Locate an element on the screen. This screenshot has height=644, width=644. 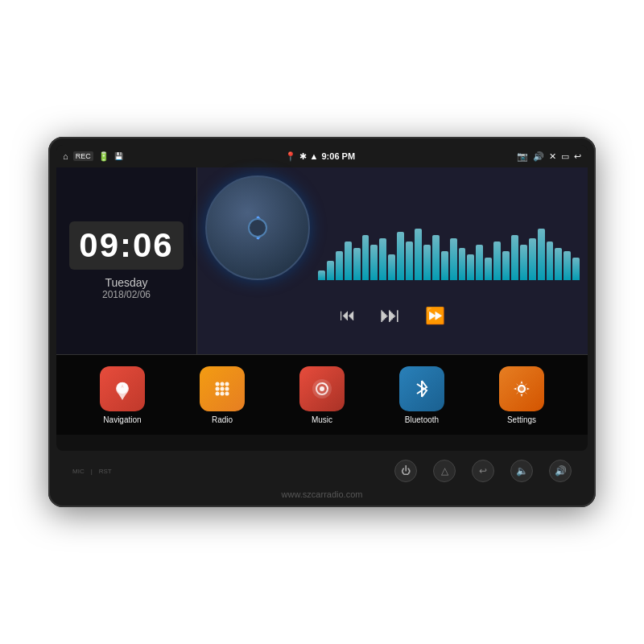
player-top is located at coordinates (393, 232).